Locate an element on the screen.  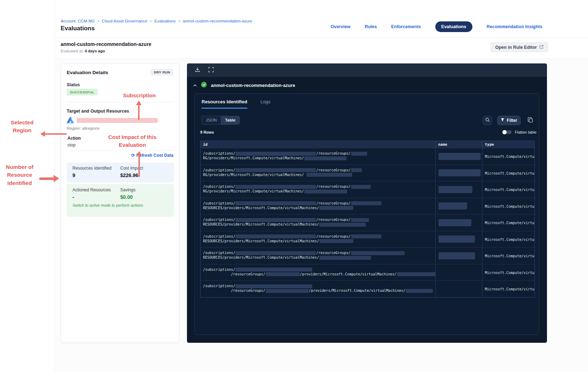
results-evaluation-title: anmol-custom-recommendation-azure is located at coordinates (253, 86).